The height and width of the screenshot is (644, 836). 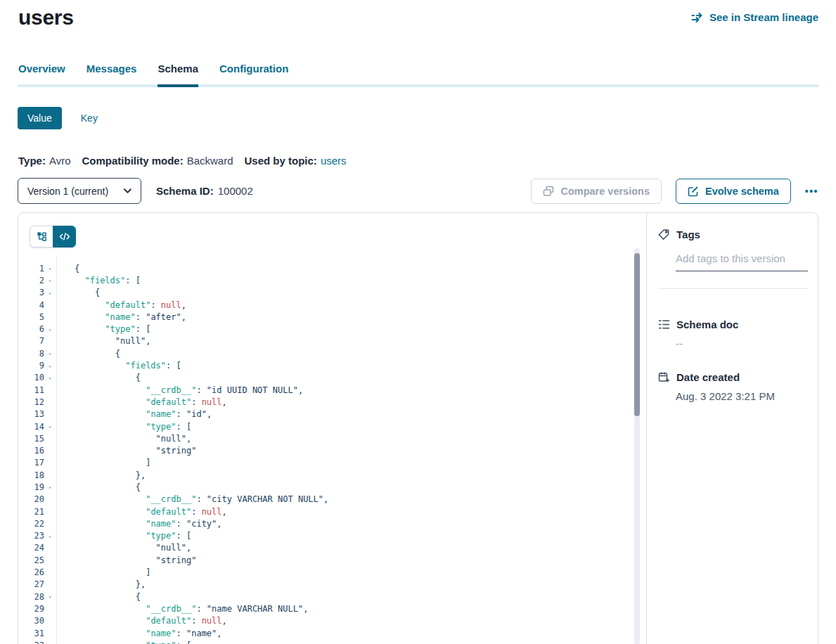 What do you see at coordinates (733, 387) in the screenshot?
I see `date-created-section: Date created Aug. 3 2022 3:21 PM` at bounding box center [733, 387].